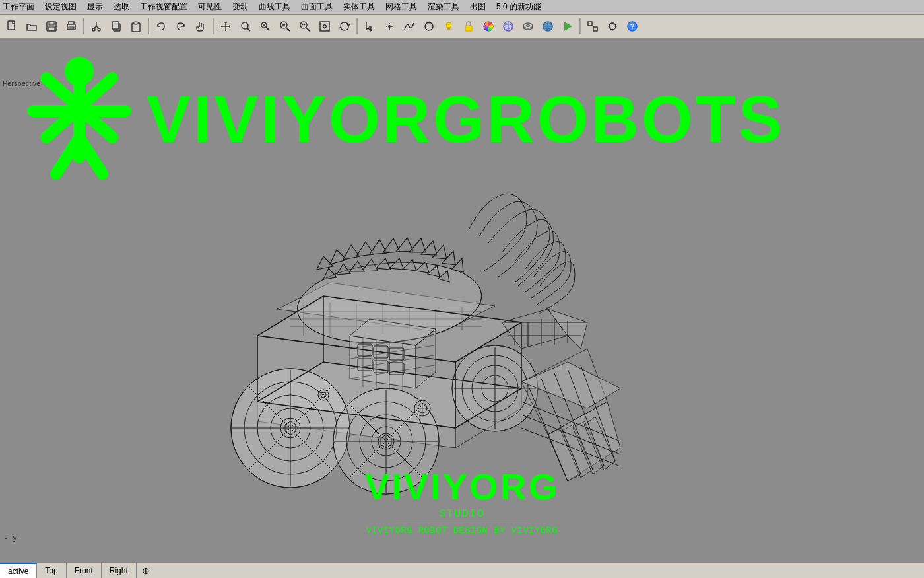  I want to click on title-bar: 工作平面 设定视图 显示 选取 工作视窗配置 可见性 变动 曲线工具 曲面工具 …, so click(462, 7).